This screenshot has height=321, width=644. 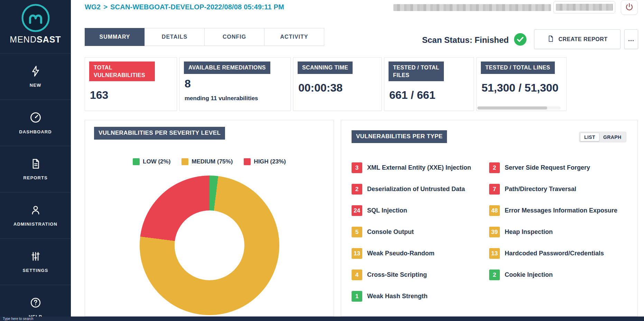 I want to click on vuln-type-item: 2 Deserialization of Untrusted Data, so click(x=411, y=189).